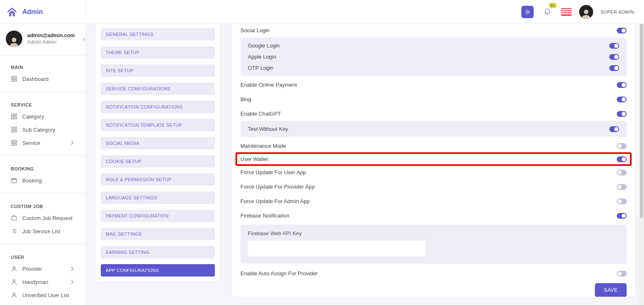 The height and width of the screenshot is (305, 644). Describe the element at coordinates (254, 159) in the screenshot. I see `label-user-wallet: User Wallet` at that location.